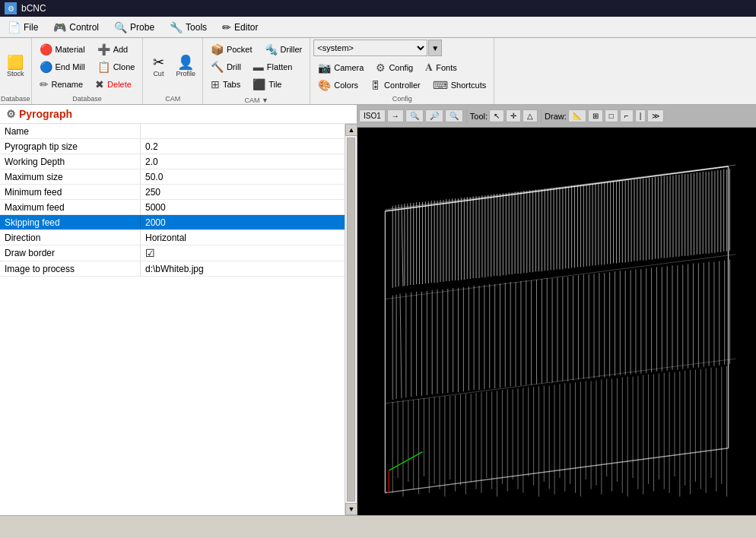 Image resolution: width=756 pixels, height=538 pixels. I want to click on flatten-button: ▬ Flatten, so click(273, 67).